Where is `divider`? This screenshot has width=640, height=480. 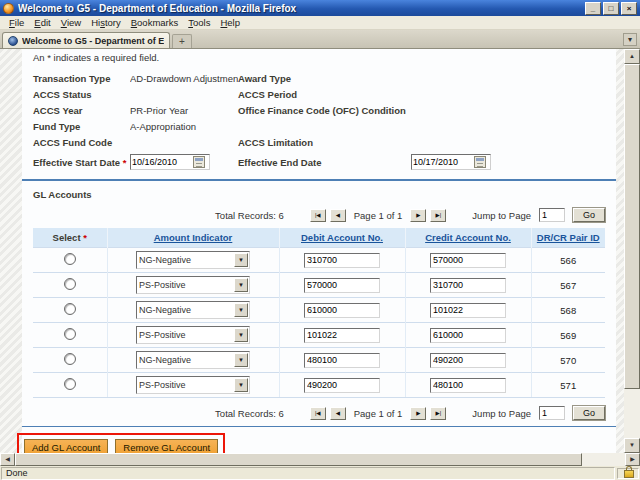 divider is located at coordinates (319, 426).